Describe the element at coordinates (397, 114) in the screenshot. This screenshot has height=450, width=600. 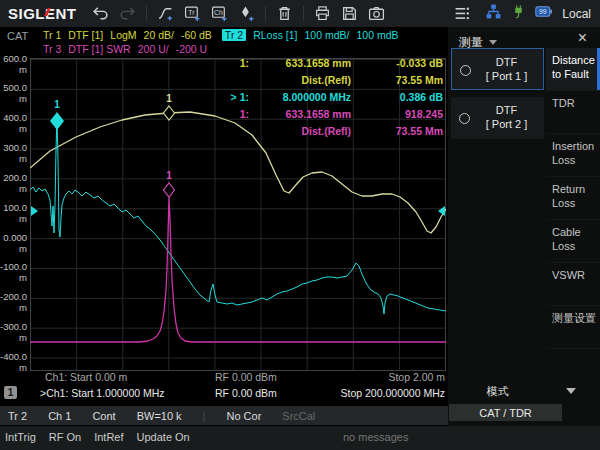
I see `readout-value: 918.245` at that location.